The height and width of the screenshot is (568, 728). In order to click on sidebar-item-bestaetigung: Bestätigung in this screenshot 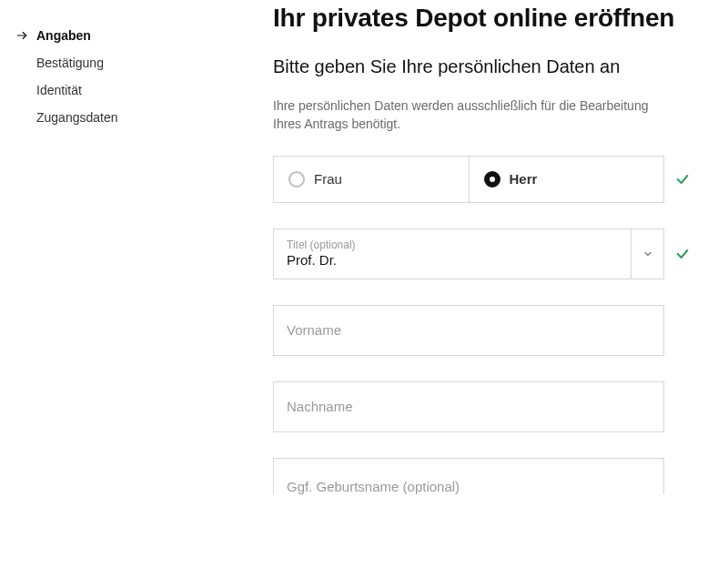, I will do `click(89, 63)`.